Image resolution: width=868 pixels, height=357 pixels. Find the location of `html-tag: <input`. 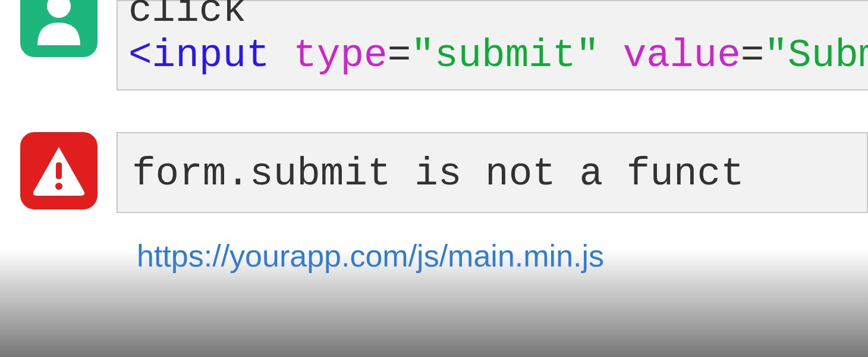

html-tag: <input is located at coordinates (199, 56).